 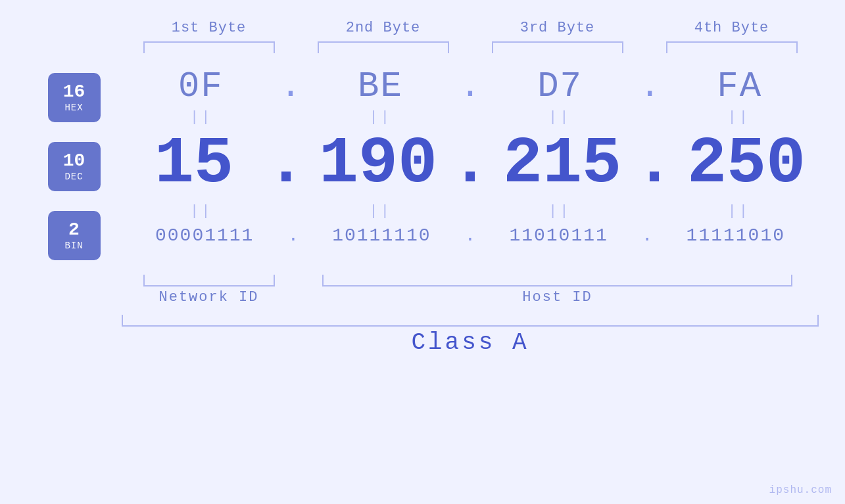 I want to click on top-brackets-row, so click(x=422, y=47).